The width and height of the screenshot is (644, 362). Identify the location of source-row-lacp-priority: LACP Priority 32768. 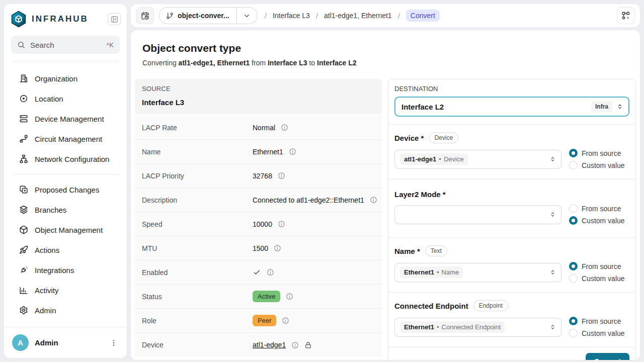
(259, 176).